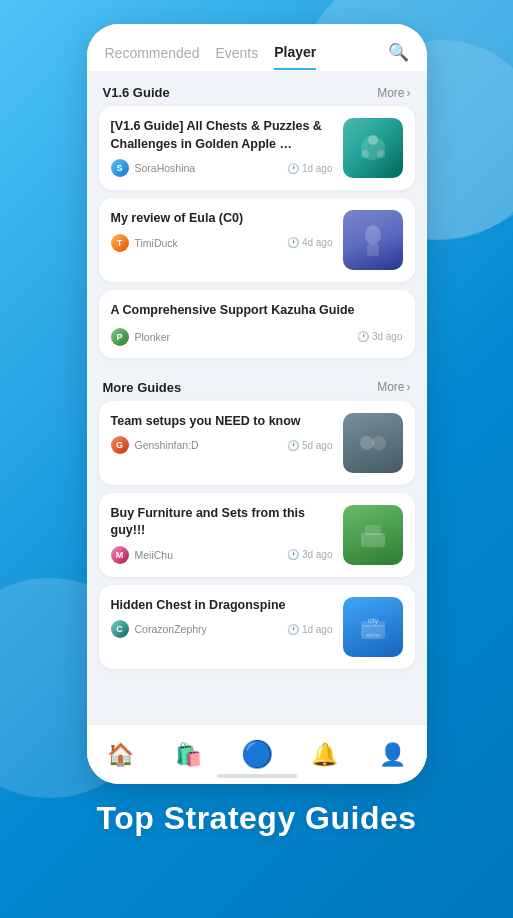  Describe the element at coordinates (257, 384) in the screenshot. I see `section-more-guides-header: More Guides More ›` at that location.